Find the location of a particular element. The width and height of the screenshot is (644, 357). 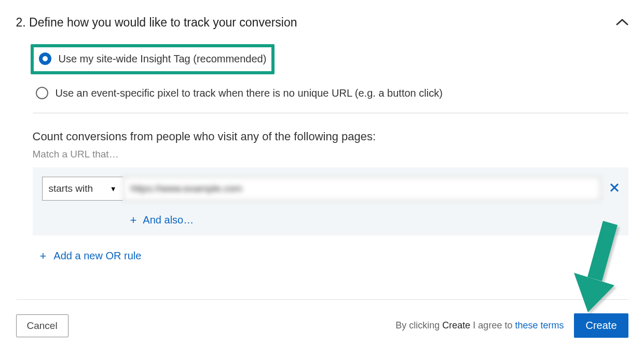

add-and-condition-button: + And also… is located at coordinates (375, 220).